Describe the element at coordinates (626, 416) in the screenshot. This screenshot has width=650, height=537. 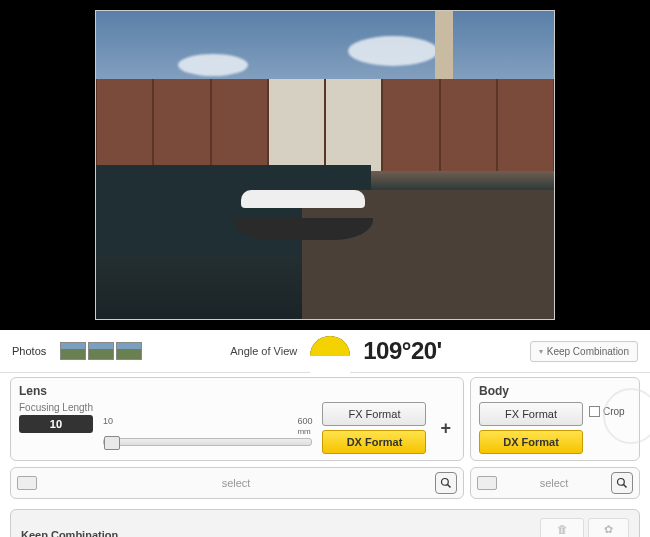
I see `camera-outline-icon` at that location.